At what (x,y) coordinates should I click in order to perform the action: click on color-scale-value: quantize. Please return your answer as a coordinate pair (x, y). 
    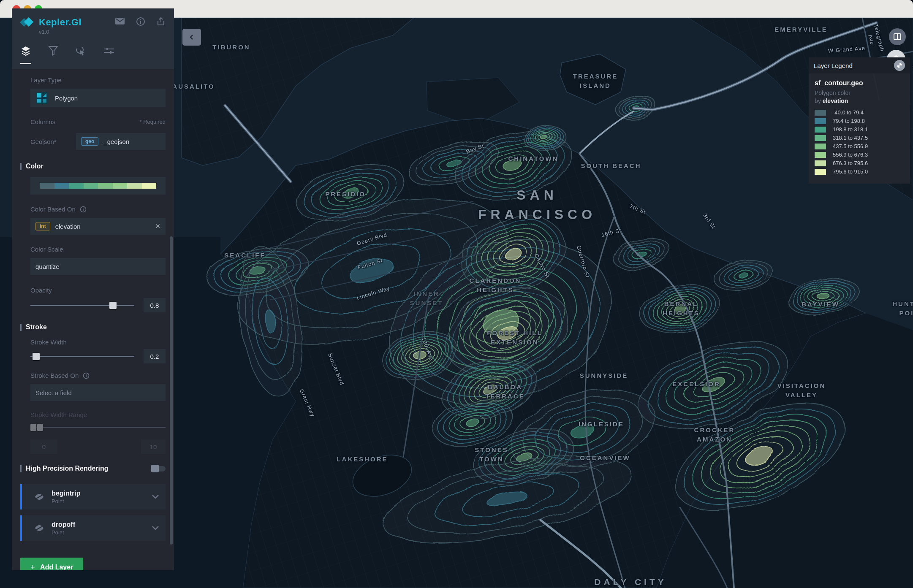
    Looking at the image, I should click on (47, 267).